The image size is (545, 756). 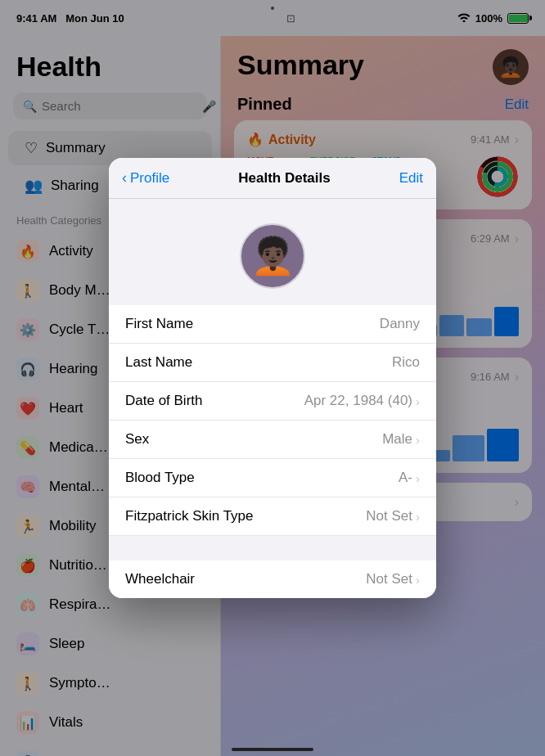 What do you see at coordinates (390, 516) in the screenshot?
I see `fitzpatrick-text: Not Set` at bounding box center [390, 516].